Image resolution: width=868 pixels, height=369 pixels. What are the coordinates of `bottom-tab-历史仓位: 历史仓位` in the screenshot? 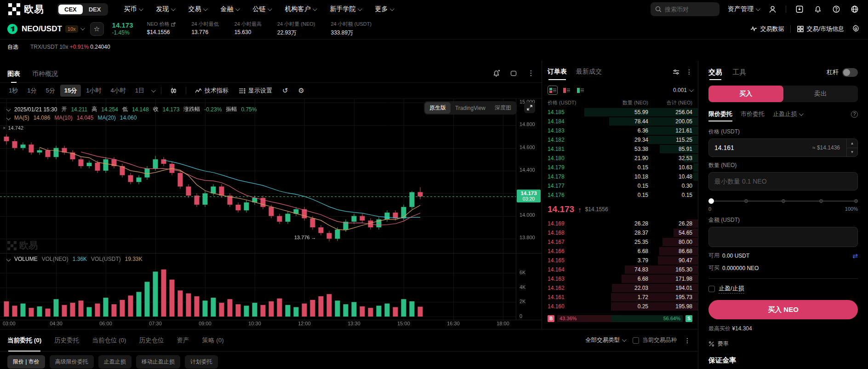 It's located at (152, 340).